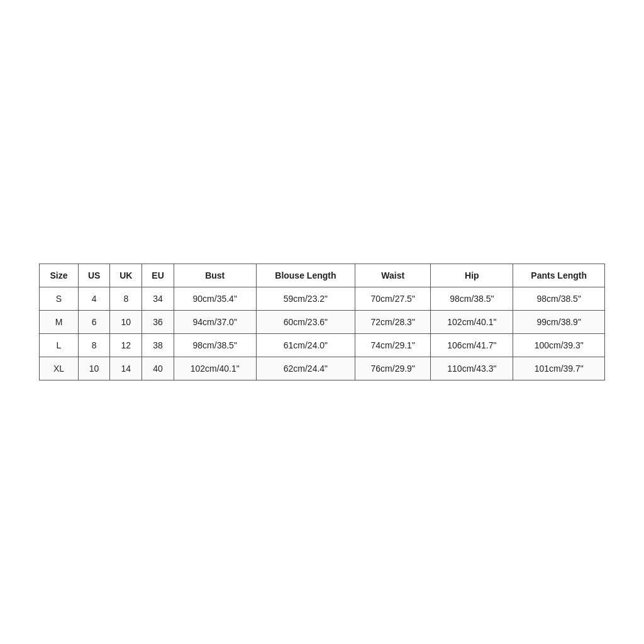 The image size is (644, 644). Describe the element at coordinates (393, 299) in the screenshot. I see `cell-waist: 70cm/27.5"` at that location.